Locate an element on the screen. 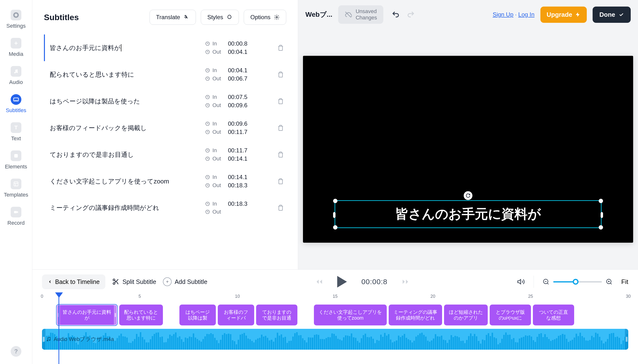  translate-button: Translate is located at coordinates (173, 17).